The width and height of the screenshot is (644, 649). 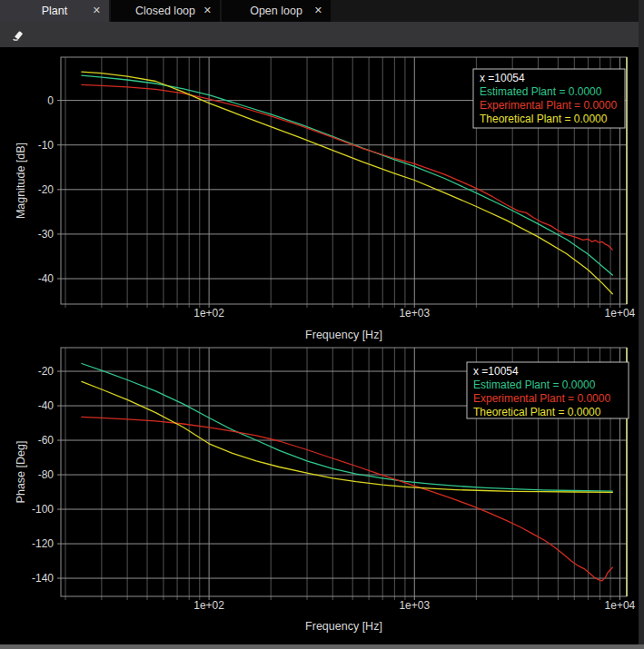 I want to click on tab-label: Open loop, so click(x=276, y=11).